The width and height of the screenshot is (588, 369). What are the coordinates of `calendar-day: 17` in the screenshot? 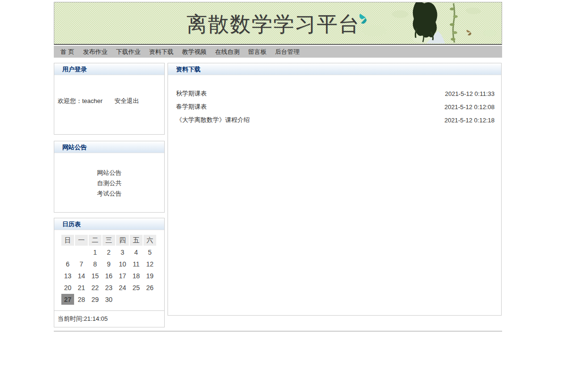 It's located at (123, 276).